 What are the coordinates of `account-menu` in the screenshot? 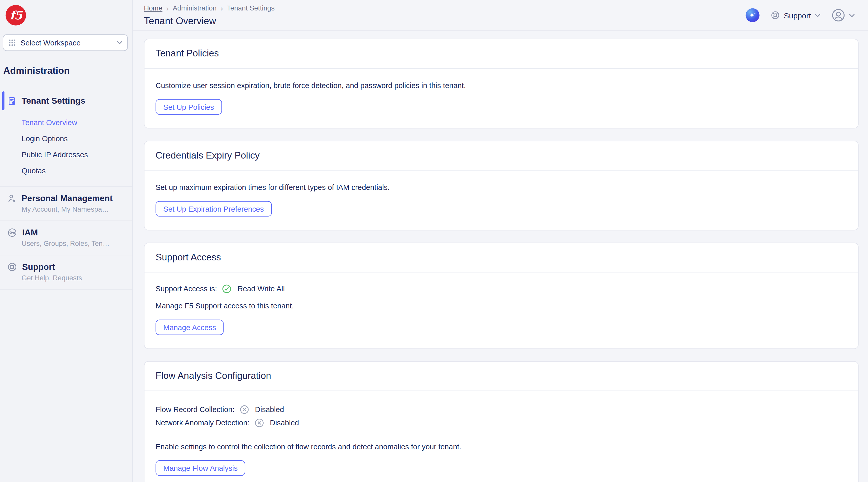 It's located at (843, 16).